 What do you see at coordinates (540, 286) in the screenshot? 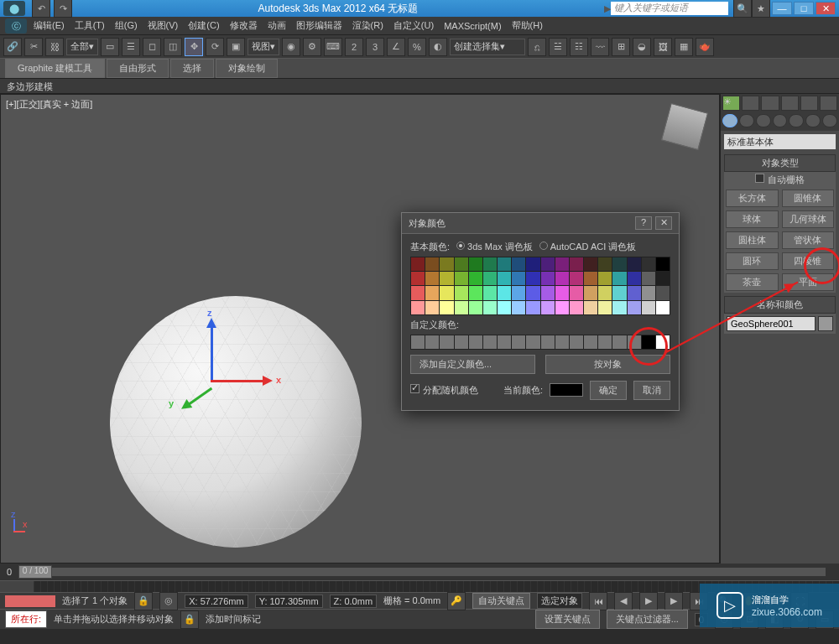
I see `color-palette-grid` at bounding box center [540, 286].